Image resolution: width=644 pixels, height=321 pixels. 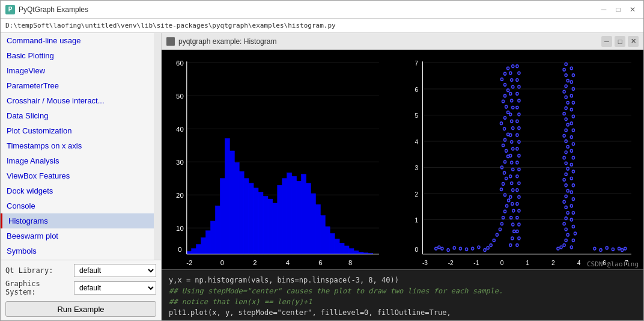 What do you see at coordinates (320, 263) in the screenshot?
I see `svg-text: 6` at bounding box center [320, 263].